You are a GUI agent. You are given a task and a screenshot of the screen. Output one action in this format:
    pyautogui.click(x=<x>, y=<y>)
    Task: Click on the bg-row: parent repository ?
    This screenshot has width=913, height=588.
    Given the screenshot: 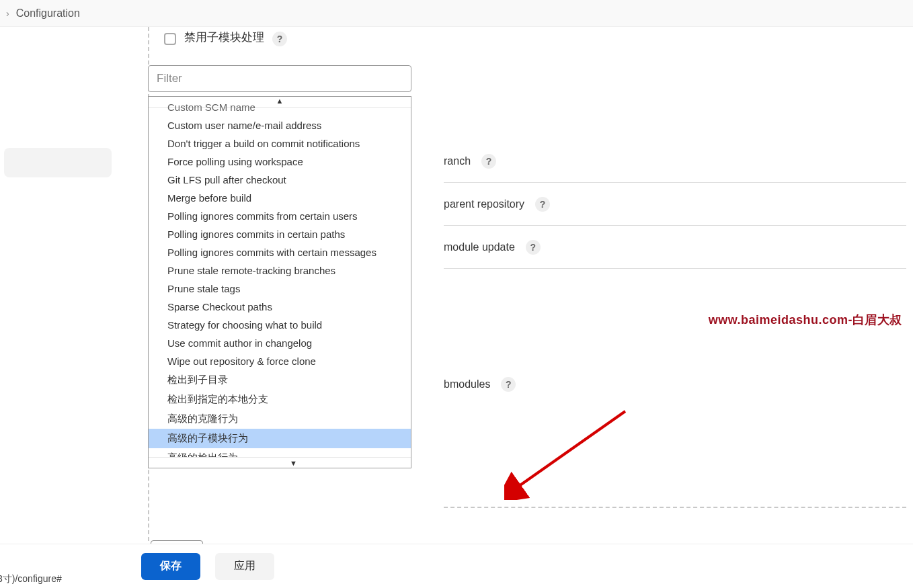 What is the action you would take?
    pyautogui.click(x=675, y=210)
    